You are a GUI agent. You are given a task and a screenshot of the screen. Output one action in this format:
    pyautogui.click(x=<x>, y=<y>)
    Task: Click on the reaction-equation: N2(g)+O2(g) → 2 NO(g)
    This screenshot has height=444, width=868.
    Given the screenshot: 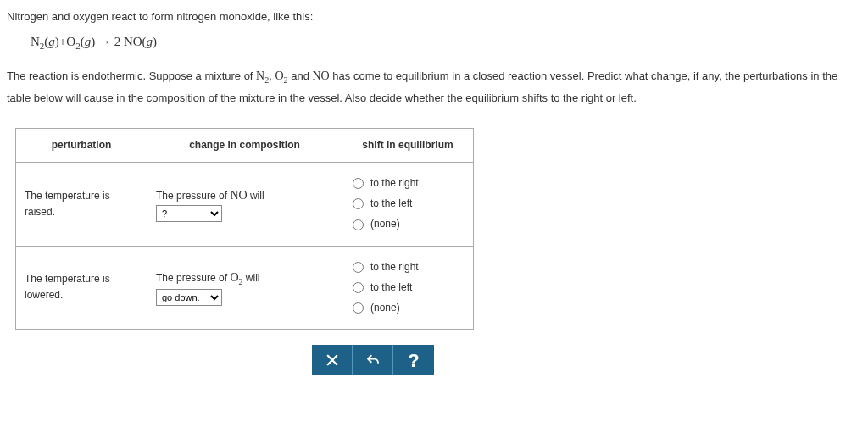 What is the action you would take?
    pyautogui.click(x=446, y=42)
    